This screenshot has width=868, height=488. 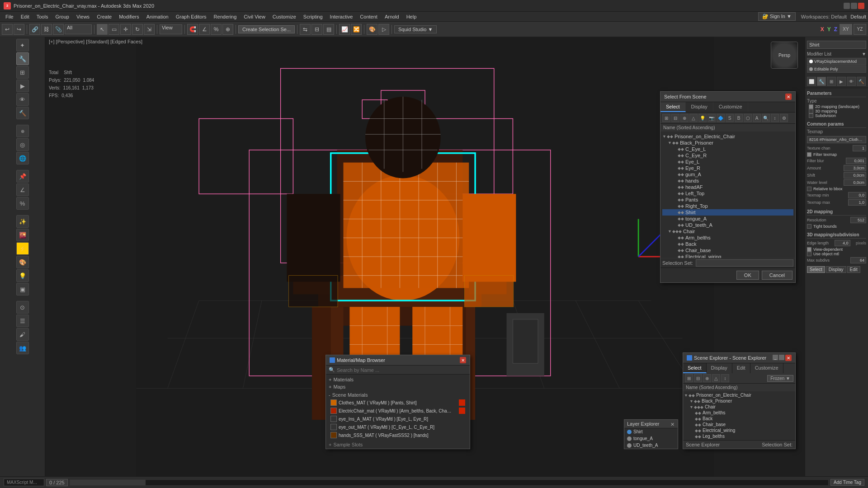 What do you see at coordinates (728, 143) in the screenshot?
I see `tree-item-black-prisoner: ▼ ◆◆ Black_Prisoner` at bounding box center [728, 143].